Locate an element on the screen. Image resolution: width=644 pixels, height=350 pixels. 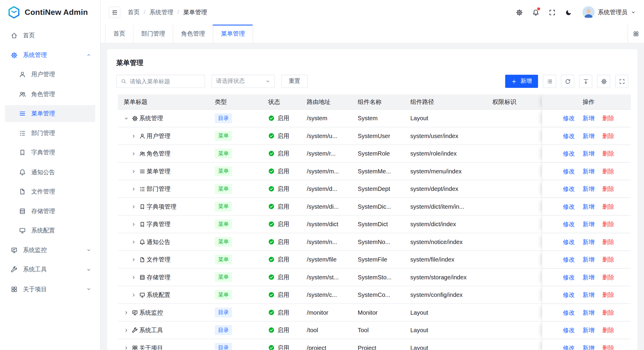
sidebar-item-dict-management: 字典管理 is located at coordinates (50, 153).